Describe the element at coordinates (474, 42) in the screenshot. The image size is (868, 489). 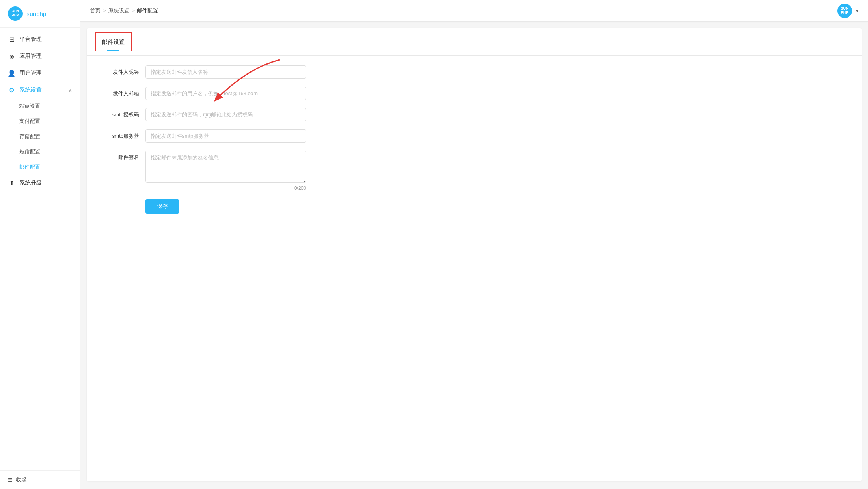
I see `tab-header: 邮件设置` at that location.